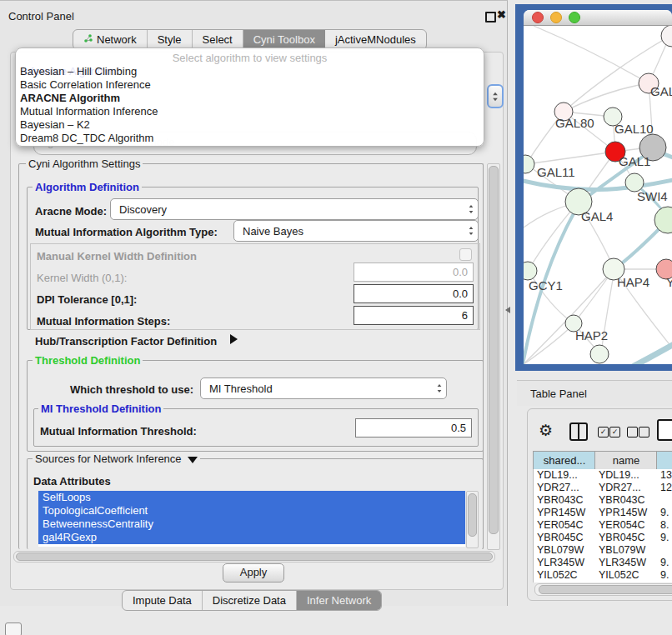 The width and height of the screenshot is (672, 635). I want to click on network-canvas: GALGAL80GAL10GAL1GAL11SWI4GAL4GCY1HAP4YH…, so click(598, 195).